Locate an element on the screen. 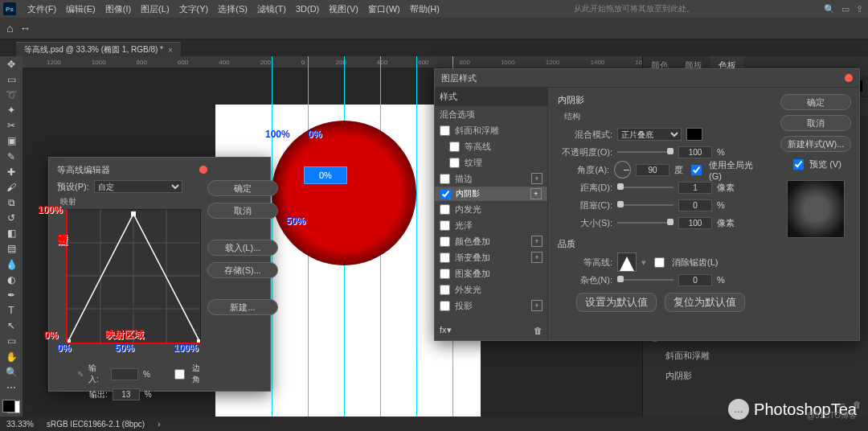 This screenshot has width=868, height=431. menu-view: 视图(V) is located at coordinates (344, 10).